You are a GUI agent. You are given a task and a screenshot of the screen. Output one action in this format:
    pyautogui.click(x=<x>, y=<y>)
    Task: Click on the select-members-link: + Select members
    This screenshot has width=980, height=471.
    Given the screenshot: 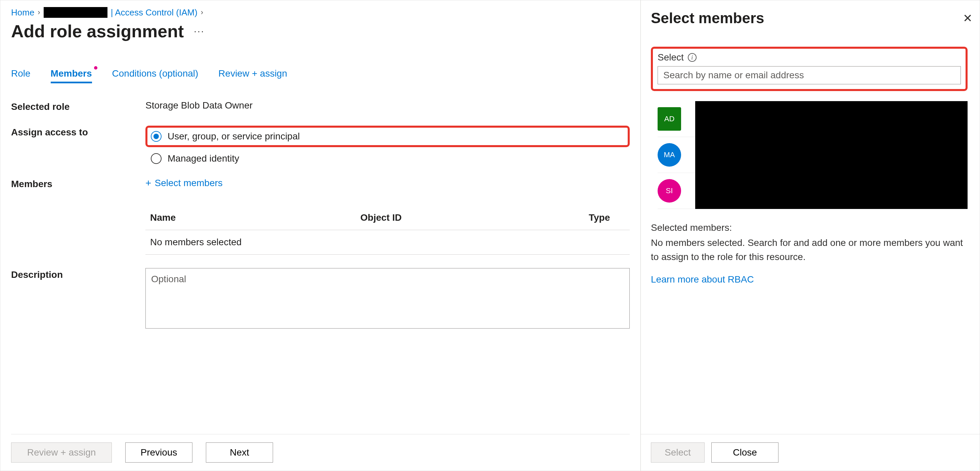 What is the action you would take?
    pyautogui.click(x=387, y=183)
    